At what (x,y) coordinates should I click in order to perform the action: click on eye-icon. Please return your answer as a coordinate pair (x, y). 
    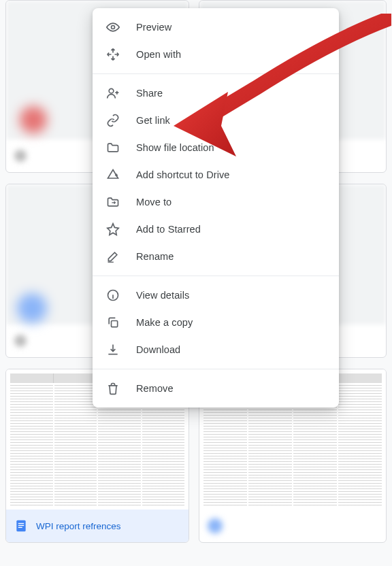
    Looking at the image, I should click on (113, 27).